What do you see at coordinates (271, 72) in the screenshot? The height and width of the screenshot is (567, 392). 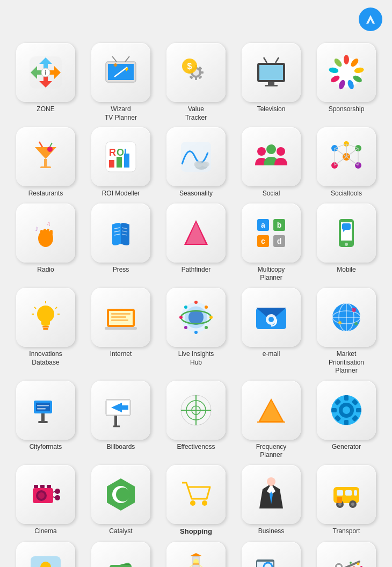 I see `icon-television` at bounding box center [271, 72].